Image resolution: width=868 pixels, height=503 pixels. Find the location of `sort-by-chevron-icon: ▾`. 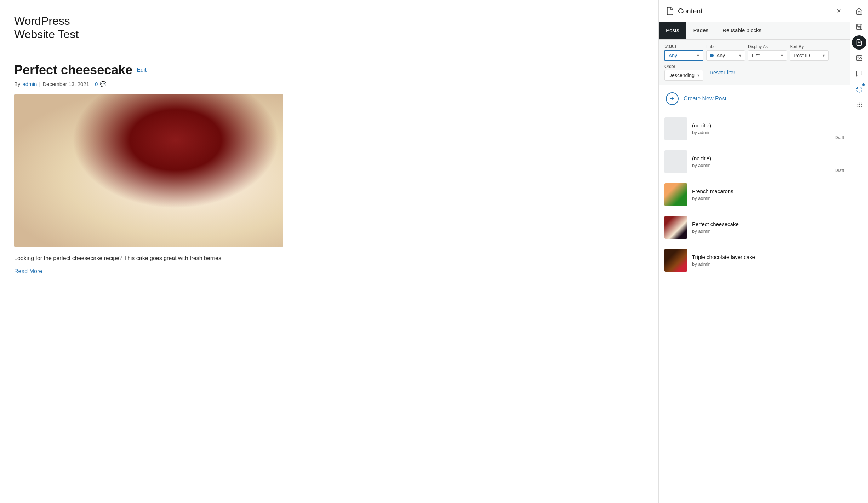

sort-by-chevron-icon: ▾ is located at coordinates (824, 56).